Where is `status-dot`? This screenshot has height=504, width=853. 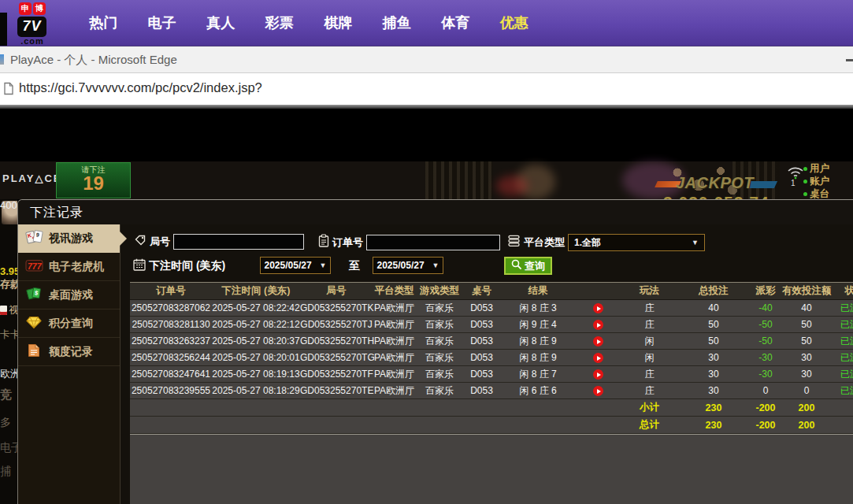
status-dot is located at coordinates (805, 181).